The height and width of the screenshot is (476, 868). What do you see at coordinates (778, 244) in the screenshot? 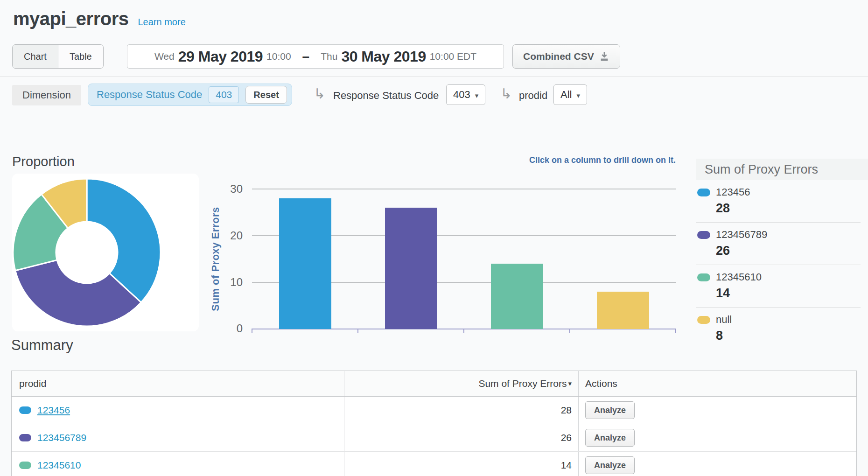
I see `legend-item: 123456789 26` at bounding box center [778, 244].